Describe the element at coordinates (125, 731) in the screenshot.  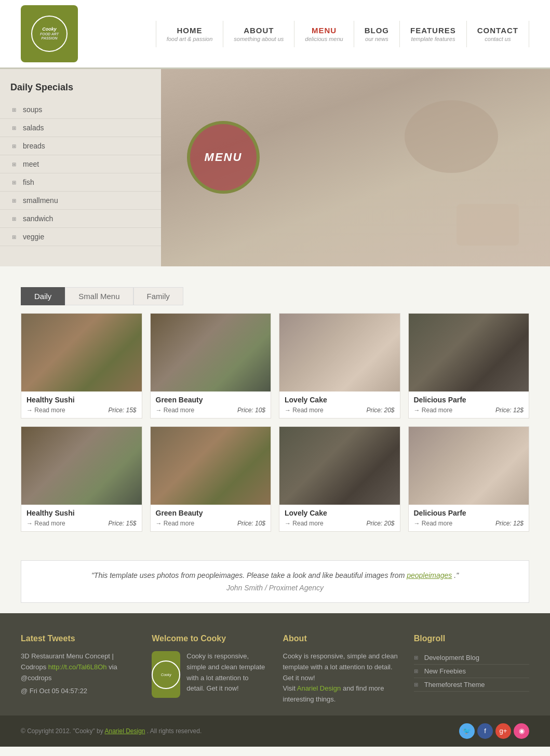
I see `footer-design-link: Anariel Design` at that location.